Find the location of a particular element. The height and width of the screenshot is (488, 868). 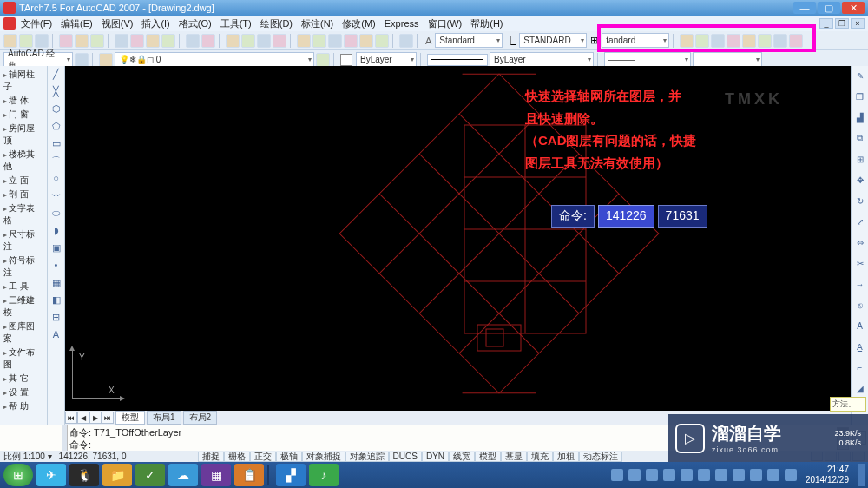

polyline-icon: ⬡ is located at coordinates (56, 109).